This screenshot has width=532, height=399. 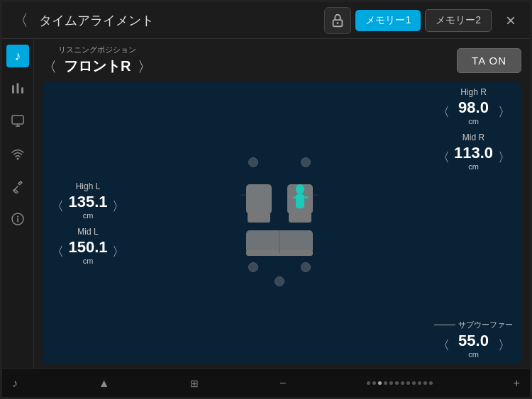 What do you see at coordinates (57, 206) in the screenshot?
I see `high-l-decrease: 〈` at bounding box center [57, 206].